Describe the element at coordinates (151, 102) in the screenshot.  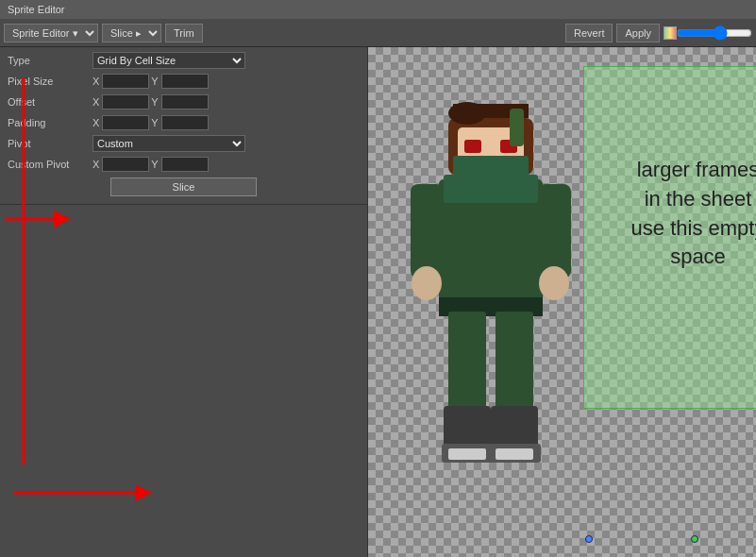
I see `offset-fields: X 0 Y 0` at that location.